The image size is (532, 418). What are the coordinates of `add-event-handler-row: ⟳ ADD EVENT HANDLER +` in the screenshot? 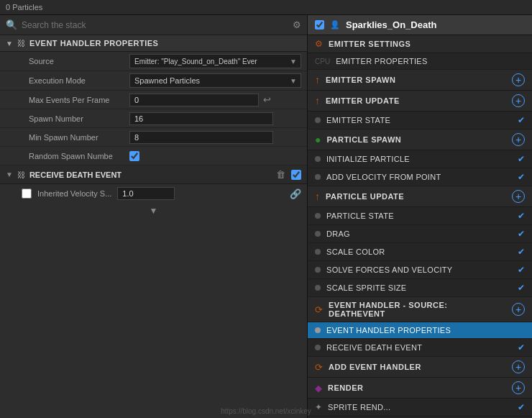 It's located at (420, 367).